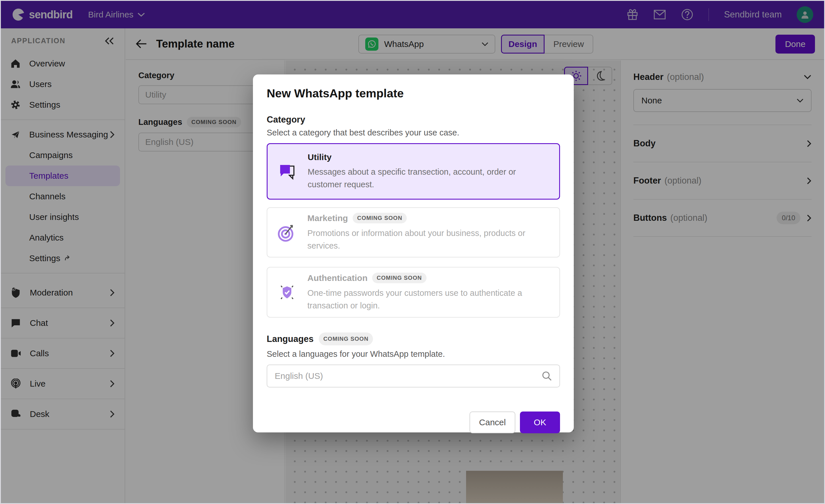 The height and width of the screenshot is (504, 825). I want to click on languages-heading: Languages, so click(290, 339).